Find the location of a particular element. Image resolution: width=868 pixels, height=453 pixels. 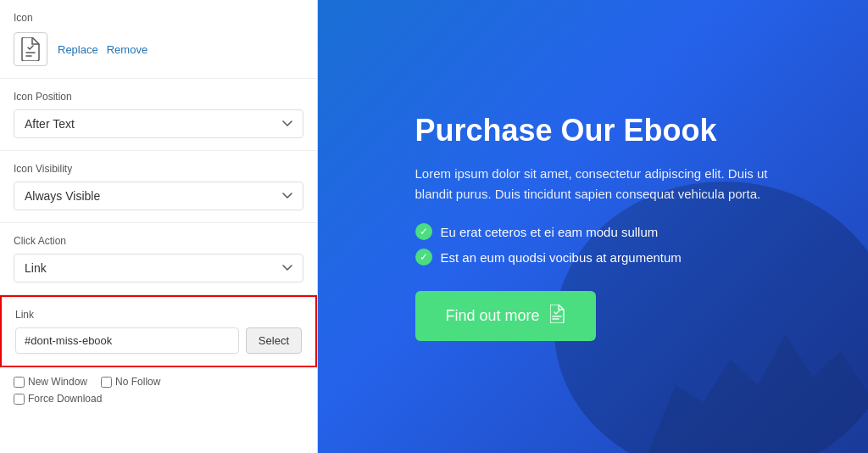

link-label: Link is located at coordinates (159, 315).